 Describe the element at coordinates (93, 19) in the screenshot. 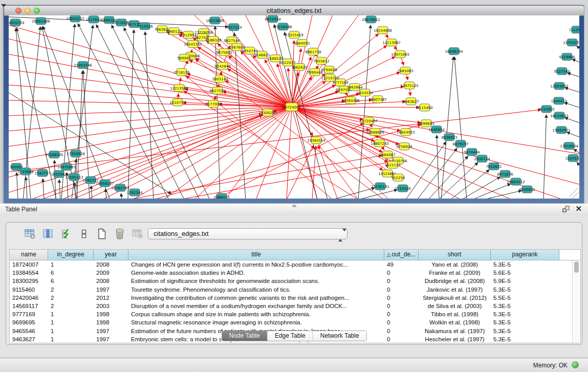

I see `graph-node: 1527602` at that location.